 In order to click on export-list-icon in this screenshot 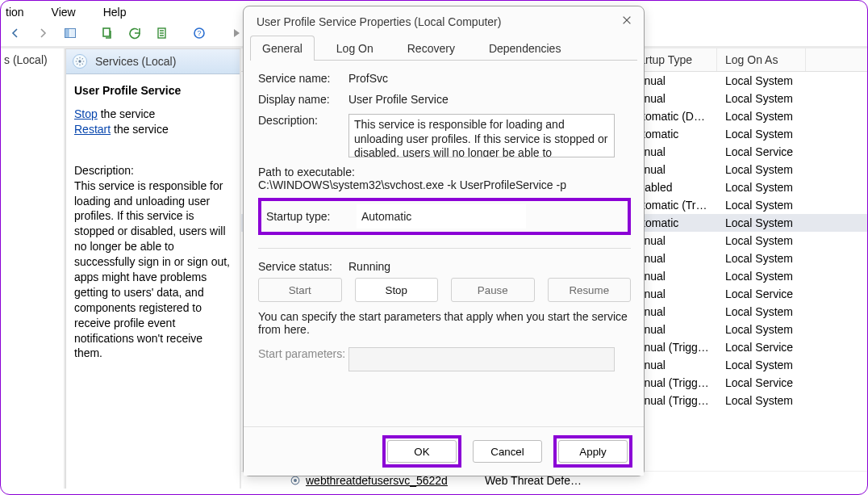, I will do `click(107, 33)`.